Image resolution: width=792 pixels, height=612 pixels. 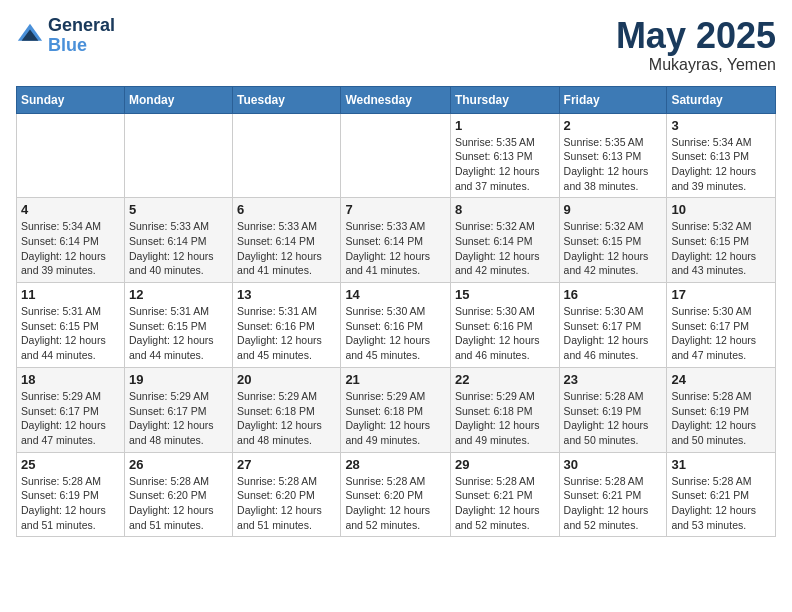 What do you see at coordinates (722, 410) in the screenshot?
I see `calendar-cell: 24Sunrise: 5:28 AM Sunset: 6:19 PM Dayli…` at bounding box center [722, 410].